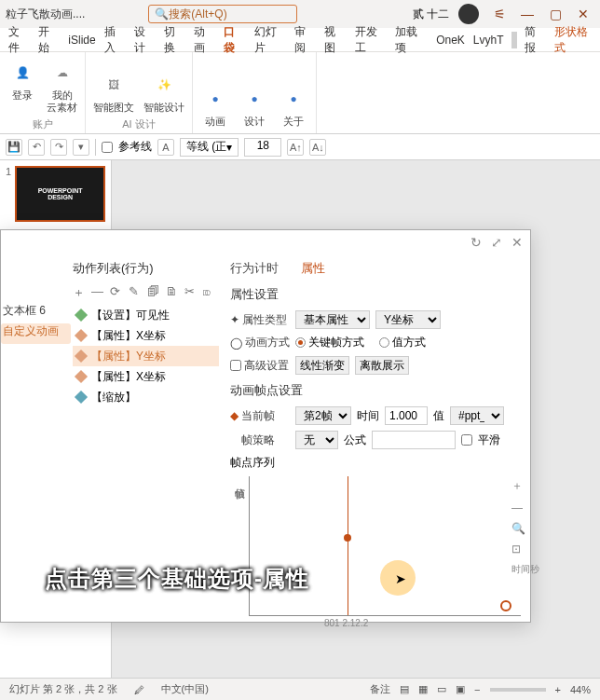 This screenshot has width=600, height=700. What do you see at coordinates (60, 194) in the screenshot?
I see `slide-thumb: POWERPOINT DESIGN` at bounding box center [60, 194].